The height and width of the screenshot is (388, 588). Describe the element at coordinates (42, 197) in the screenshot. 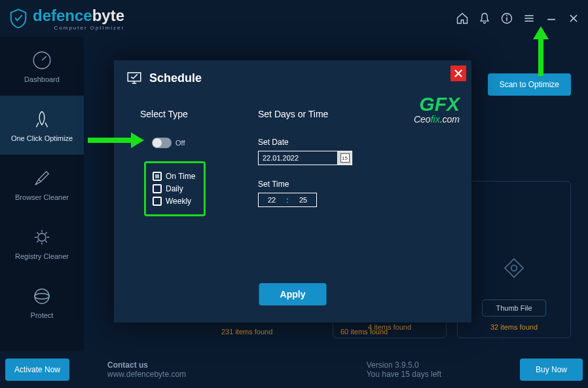

I see `sidebar-item-label: Browser Cleaner` at that location.